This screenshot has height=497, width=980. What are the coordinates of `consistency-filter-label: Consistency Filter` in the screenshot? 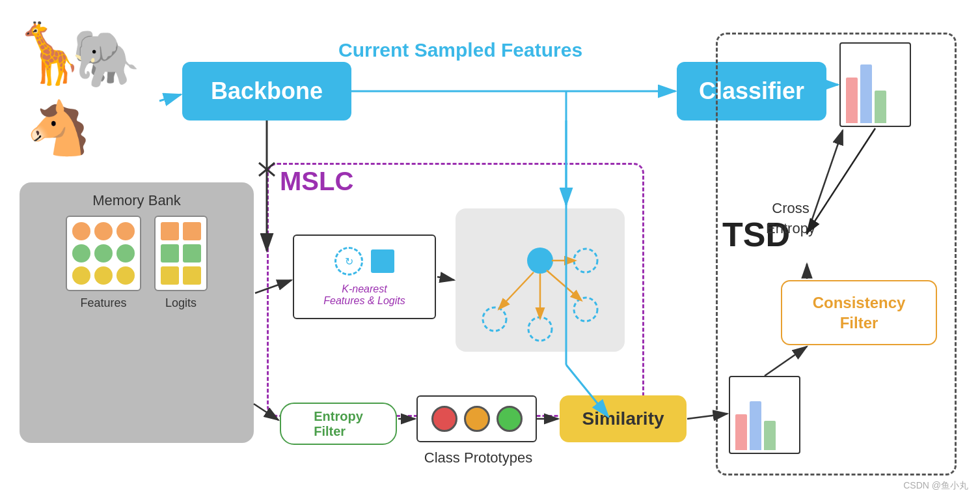 It's located at (859, 313).